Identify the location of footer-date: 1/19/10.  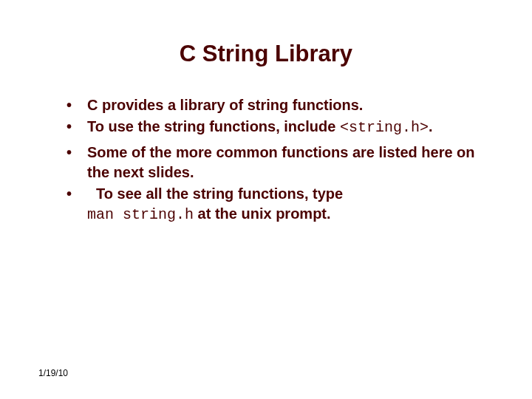
(53, 373).